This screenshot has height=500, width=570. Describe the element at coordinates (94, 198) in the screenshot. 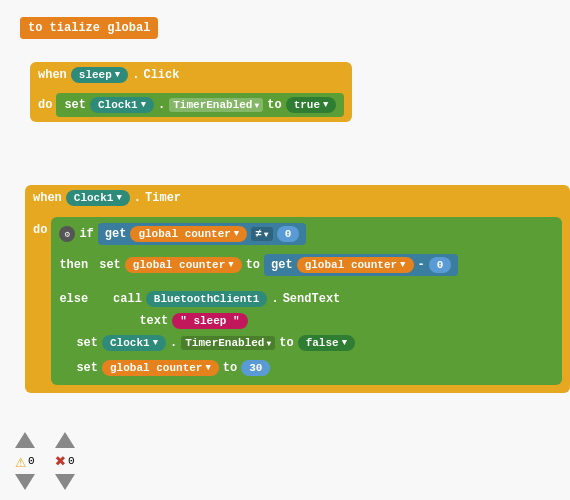

I see `clock1-name: Clock1` at that location.